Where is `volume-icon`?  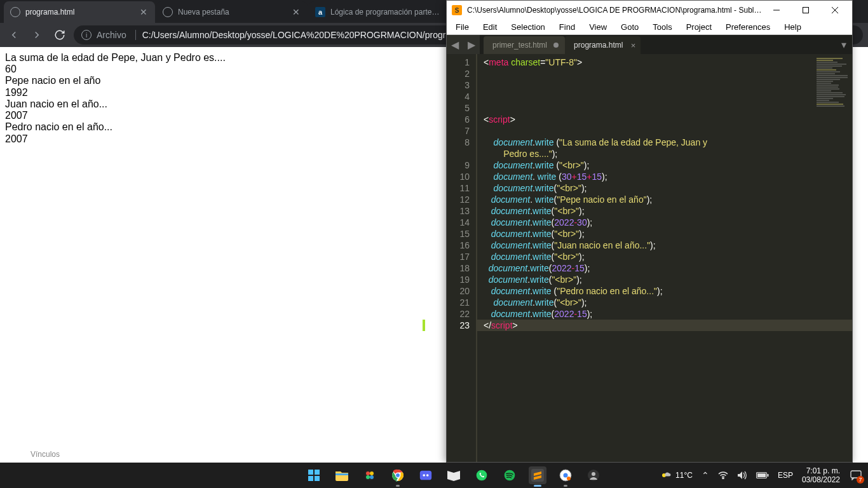
volume-icon is located at coordinates (742, 475).